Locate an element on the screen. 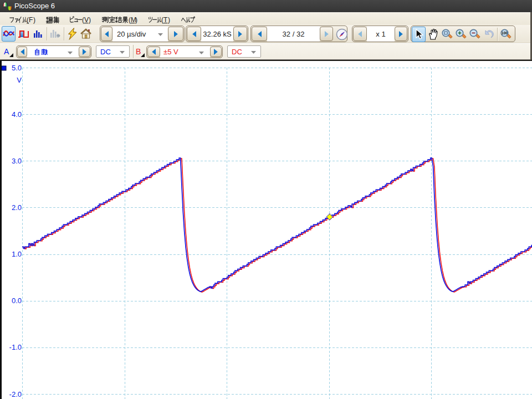 This screenshot has height=399, width=532. svg-text: 3.0 is located at coordinates (17, 161).